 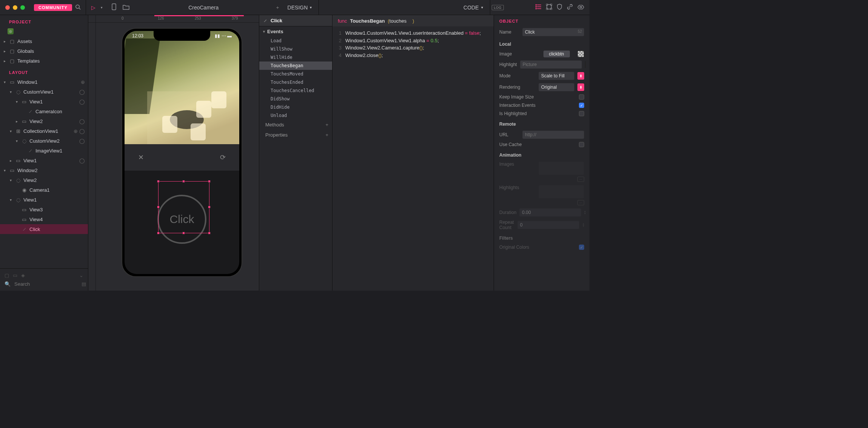 I want to click on name-input, so click(x=553, y=32).